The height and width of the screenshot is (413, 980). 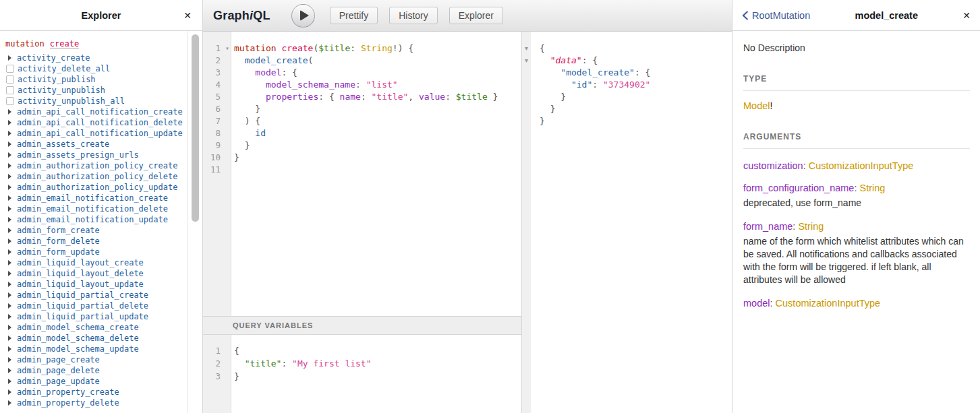 I want to click on line-number: 1▾, so click(x=217, y=49).